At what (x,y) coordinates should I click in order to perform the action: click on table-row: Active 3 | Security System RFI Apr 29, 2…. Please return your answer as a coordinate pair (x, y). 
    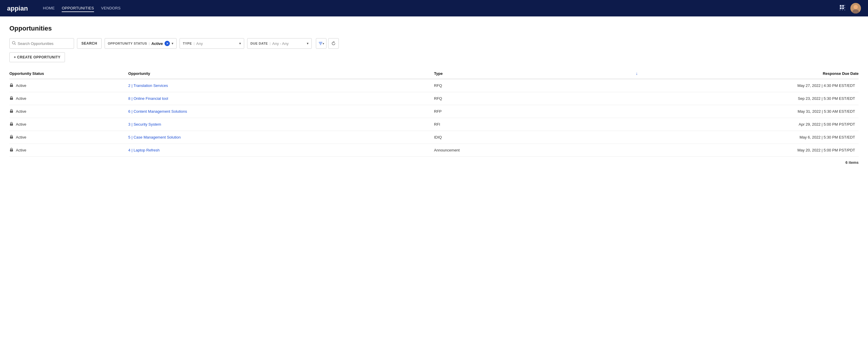
    Looking at the image, I should click on (434, 125).